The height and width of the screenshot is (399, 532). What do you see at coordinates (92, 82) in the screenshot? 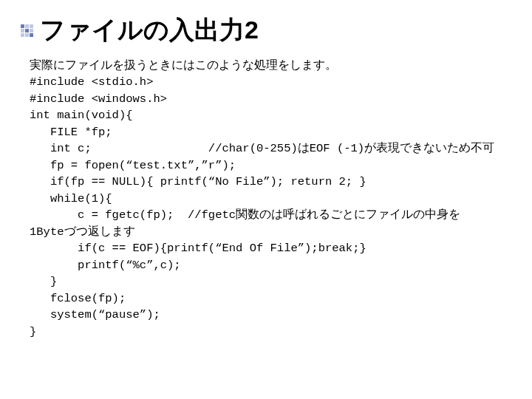
I see `code-line: #include <stdio.h>` at bounding box center [92, 82].